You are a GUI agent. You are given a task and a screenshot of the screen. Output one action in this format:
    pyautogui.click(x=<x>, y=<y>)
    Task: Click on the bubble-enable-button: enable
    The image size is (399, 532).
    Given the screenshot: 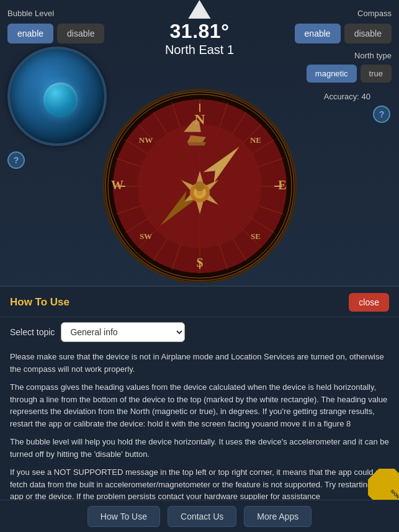 What is the action you would take?
    pyautogui.click(x=30, y=34)
    